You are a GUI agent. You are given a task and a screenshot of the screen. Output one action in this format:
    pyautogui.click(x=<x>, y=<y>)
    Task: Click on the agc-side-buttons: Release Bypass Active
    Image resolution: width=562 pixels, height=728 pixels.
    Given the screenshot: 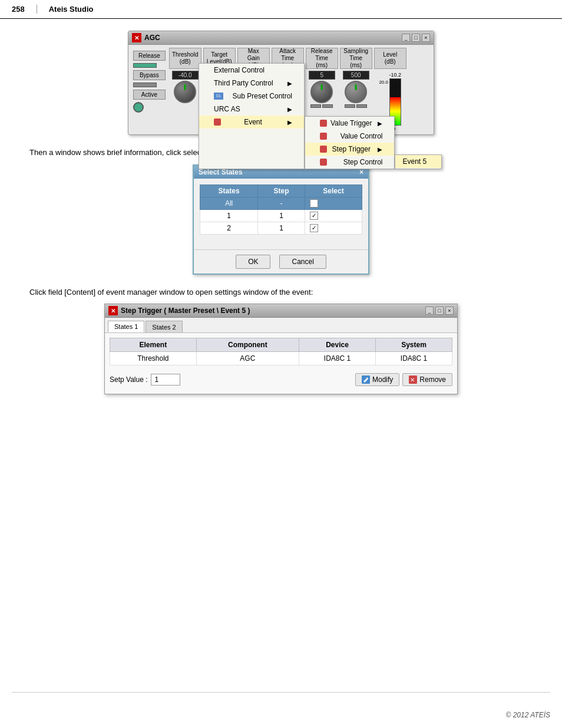 What is the action you would take?
    pyautogui.click(x=150, y=90)
    